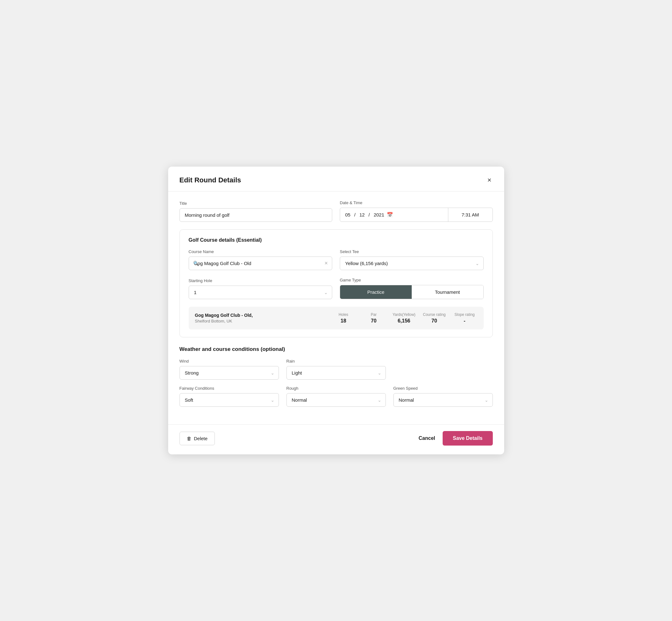 Image resolution: width=672 pixels, height=621 pixels. What do you see at coordinates (336, 179) in the screenshot?
I see `modal-header: Edit Round Details ×` at bounding box center [336, 179].